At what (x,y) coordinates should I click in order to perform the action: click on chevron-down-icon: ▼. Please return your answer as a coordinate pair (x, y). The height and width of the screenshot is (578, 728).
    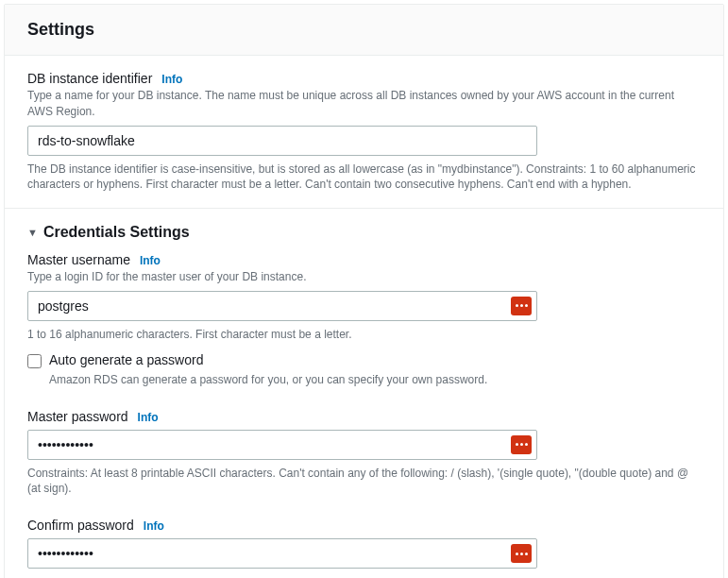
    Looking at the image, I should click on (32, 232).